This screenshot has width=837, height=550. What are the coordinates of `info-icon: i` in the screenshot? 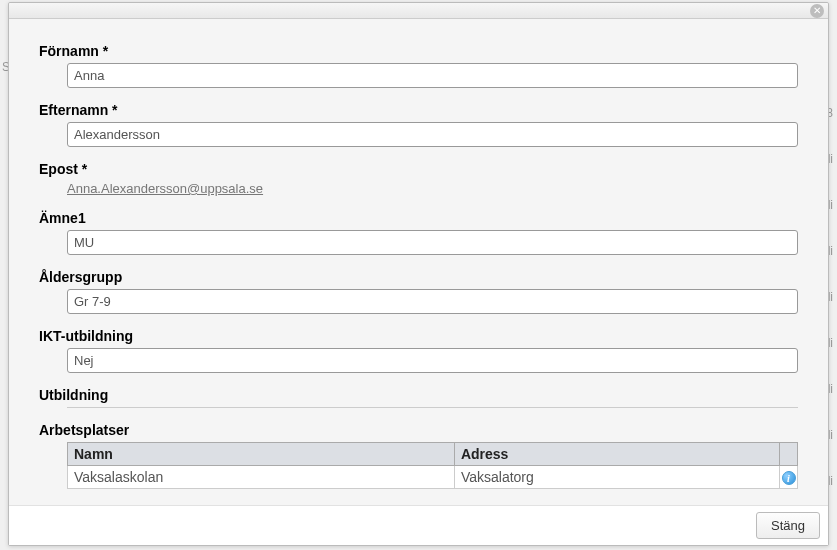 It's located at (789, 478).